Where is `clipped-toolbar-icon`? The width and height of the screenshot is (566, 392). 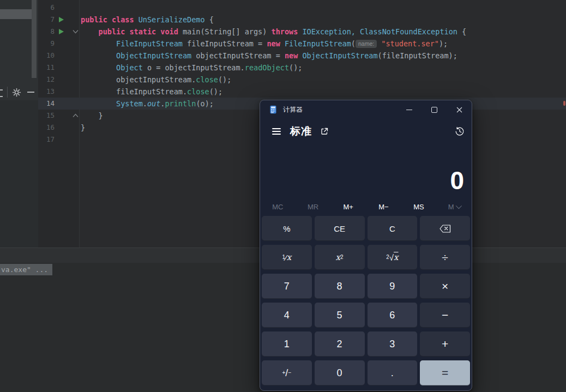 clipped-toolbar-icon is located at coordinates (1, 93).